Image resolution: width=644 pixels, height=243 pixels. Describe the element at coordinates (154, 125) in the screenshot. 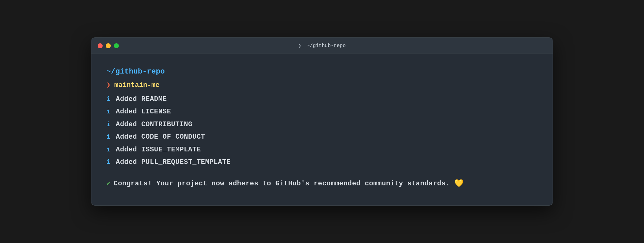

I see `info-text: Added CONTRIBUTING` at that location.